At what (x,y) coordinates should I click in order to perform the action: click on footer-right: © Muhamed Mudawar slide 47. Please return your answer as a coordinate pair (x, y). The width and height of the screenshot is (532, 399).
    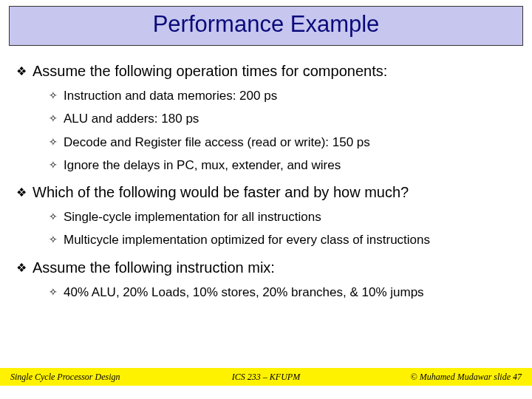
    Looking at the image, I should click on (442, 377).